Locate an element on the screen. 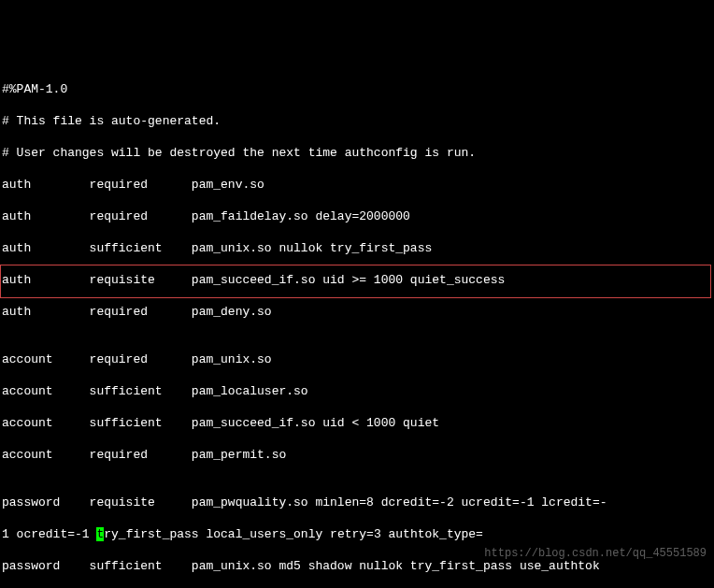  file-line: auth requisite pam_succeed_if.so uid >= … is located at coordinates (357, 280).